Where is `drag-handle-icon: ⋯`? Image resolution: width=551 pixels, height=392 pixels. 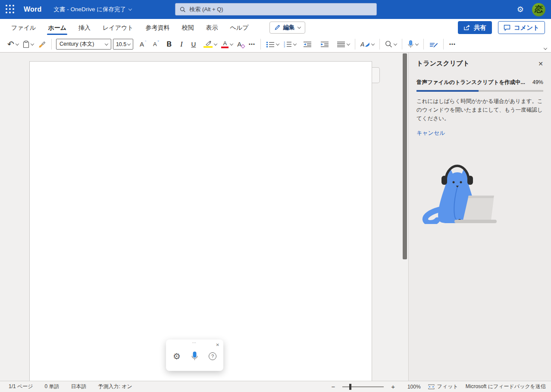
drag-handle-icon: ⋯ is located at coordinates (195, 342).